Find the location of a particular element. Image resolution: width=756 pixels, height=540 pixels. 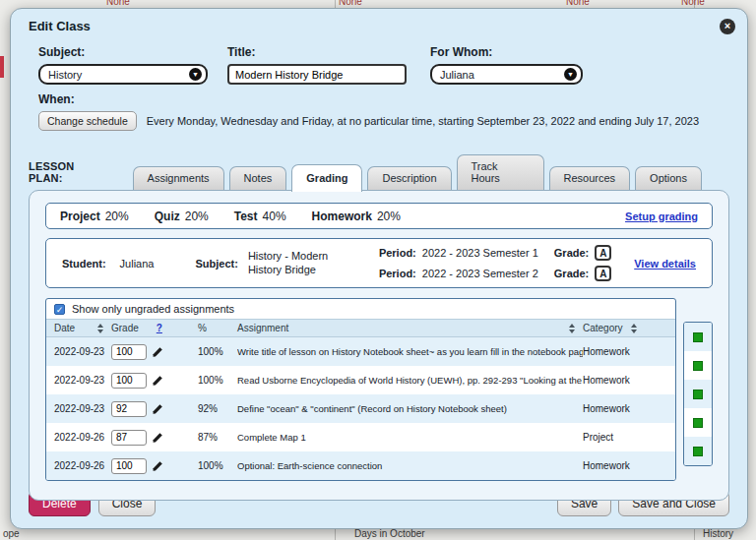

grade-help-link: ? is located at coordinates (159, 329).